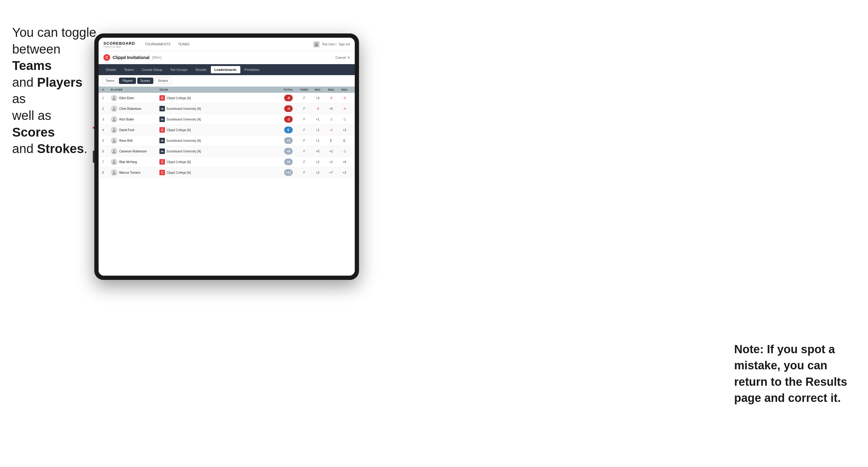  What do you see at coordinates (288, 98) in the screenshot?
I see `total-cell: -8` at bounding box center [288, 98].